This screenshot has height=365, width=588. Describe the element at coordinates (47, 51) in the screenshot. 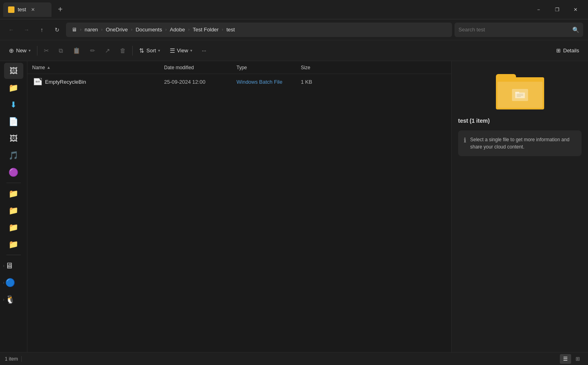

I see `cut-button: ✂` at that location.